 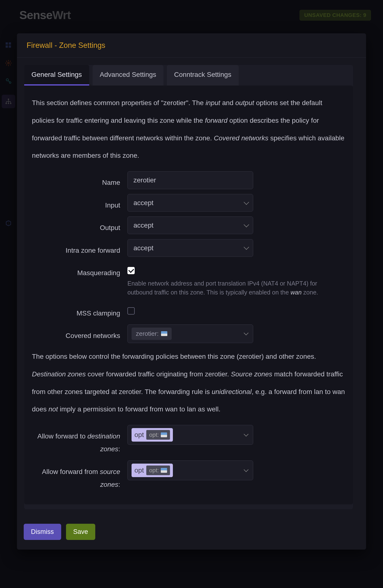 What do you see at coordinates (152, 435) in the screenshot?
I see `fwd-dest-badge: opt opt:` at bounding box center [152, 435].